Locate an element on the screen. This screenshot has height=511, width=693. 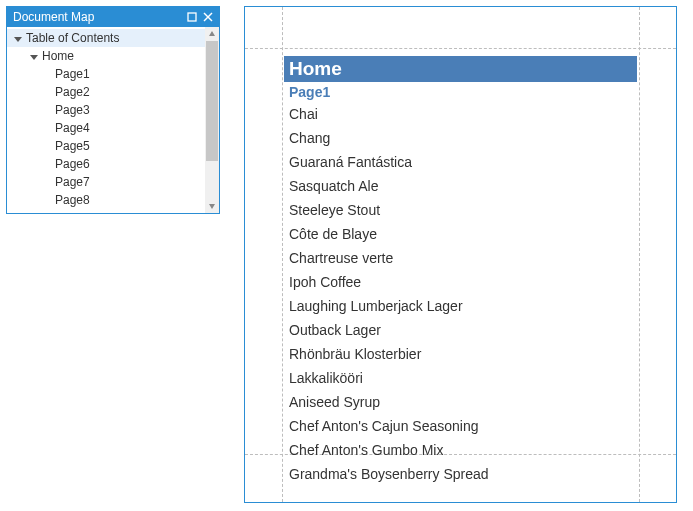
list-item: Sasquatch Ale is located at coordinates (460, 186).